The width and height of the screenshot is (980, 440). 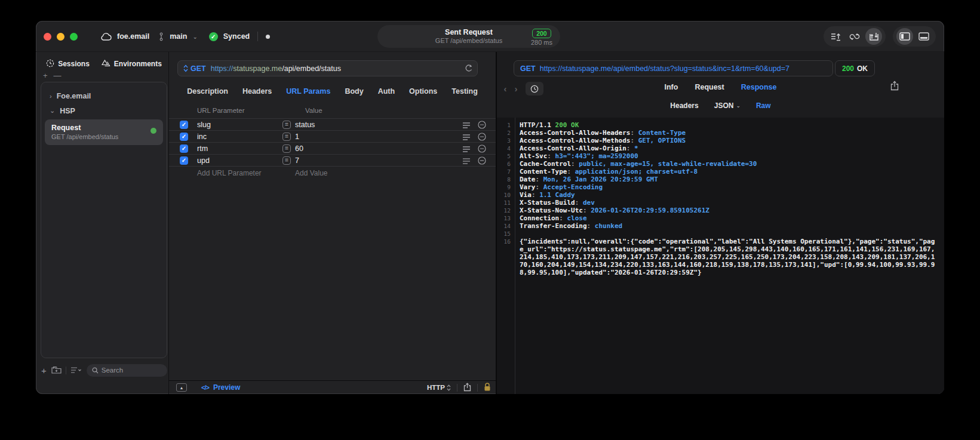 I want to click on tab-environments: Environments, so click(x=131, y=64).